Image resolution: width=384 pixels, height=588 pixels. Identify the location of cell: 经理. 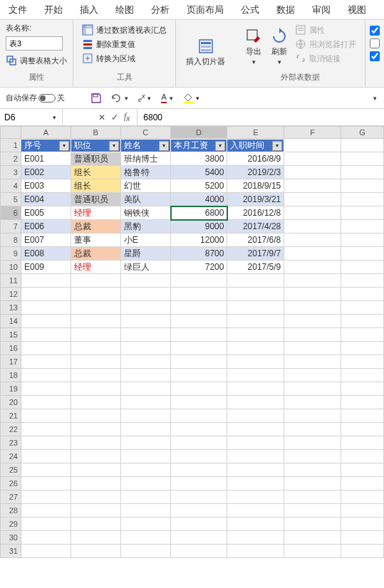
(96, 214).